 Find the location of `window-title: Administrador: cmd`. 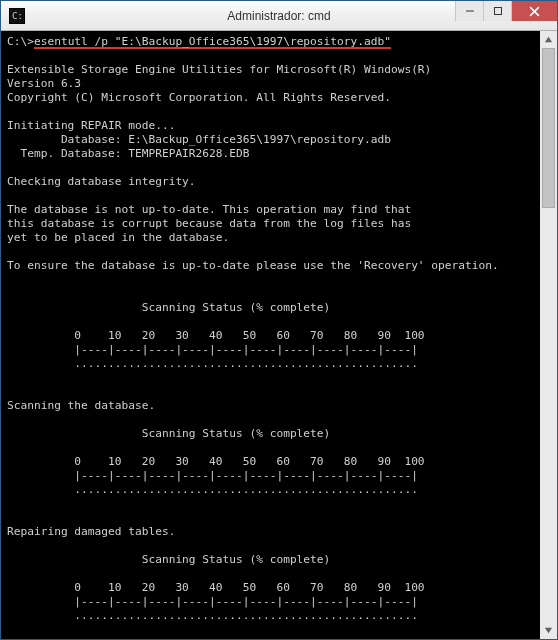

window-title: Administrador: cmd is located at coordinates (278, 16).